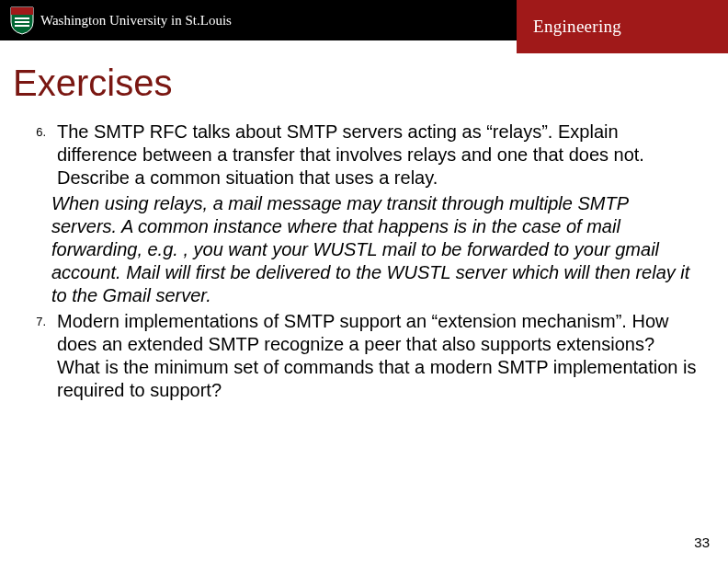  Describe the element at coordinates (364, 20) in the screenshot. I see `header-bar: Washington University in St.Louis Engine…` at that location.